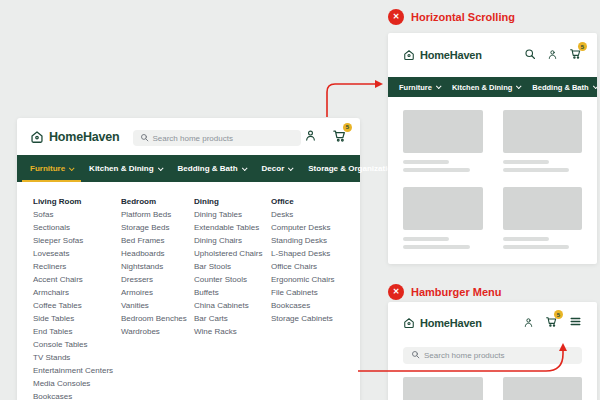 The width and height of the screenshot is (600, 400). What do you see at coordinates (158, 318) in the screenshot?
I see `menu-item: Bedroom Benches` at bounding box center [158, 318].